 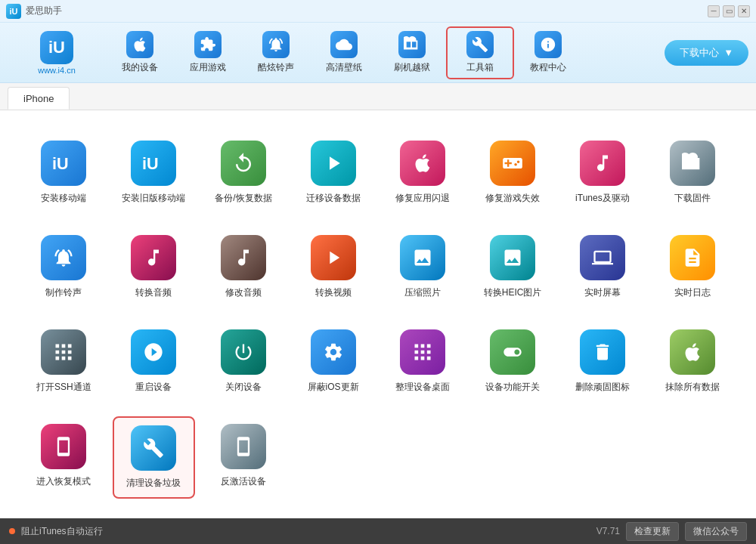 I want to click on nav-tutorial: 教程中心, so click(x=548, y=53).